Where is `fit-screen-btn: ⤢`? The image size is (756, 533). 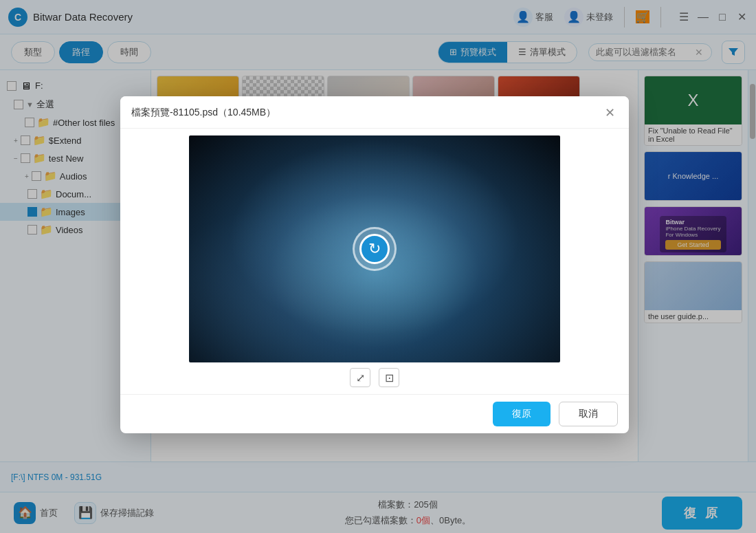
fit-screen-btn: ⤢ is located at coordinates (360, 378).